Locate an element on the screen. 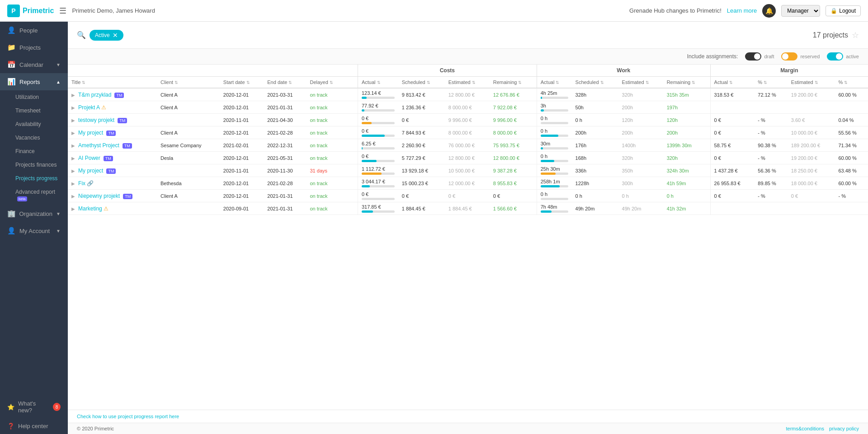 Image resolution: width=868 pixels, height=434 pixels. th-client: Client ⇅ is located at coordinates (188, 83).